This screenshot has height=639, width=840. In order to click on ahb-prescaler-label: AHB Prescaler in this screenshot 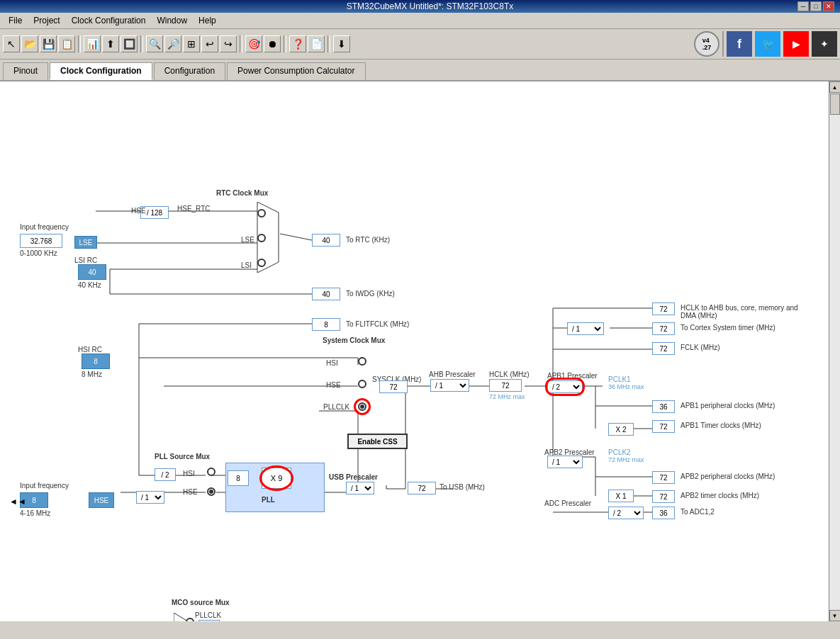, I will do `click(452, 374)`.